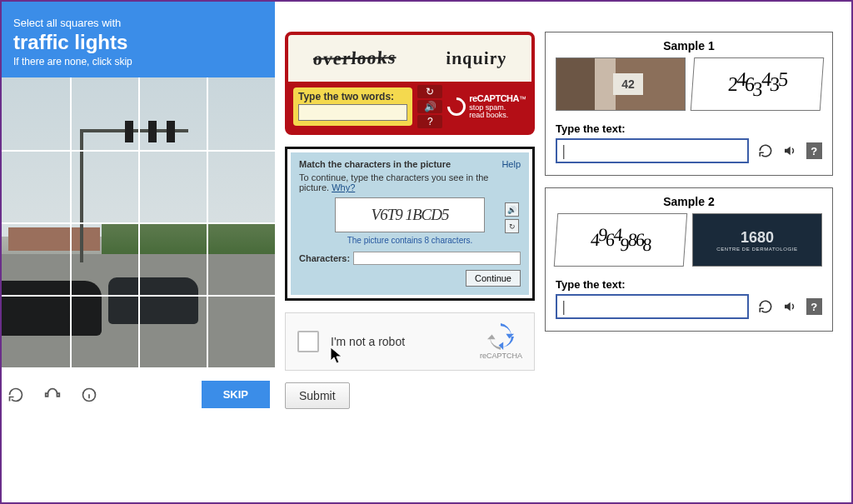  What do you see at coordinates (138, 62) in the screenshot?
I see `grid-prompt-line3: If there are none, click skip` at bounding box center [138, 62].